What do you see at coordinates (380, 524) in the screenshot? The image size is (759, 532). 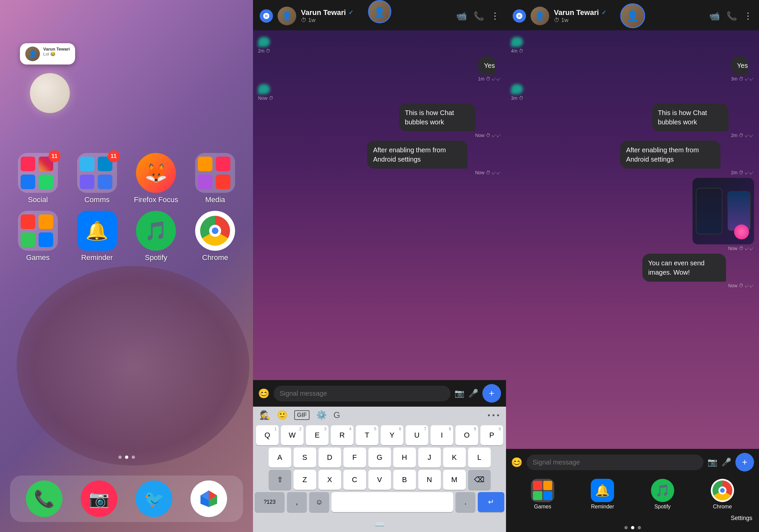 I see `nav-keyboard-icon: ⌨️` at bounding box center [380, 524].